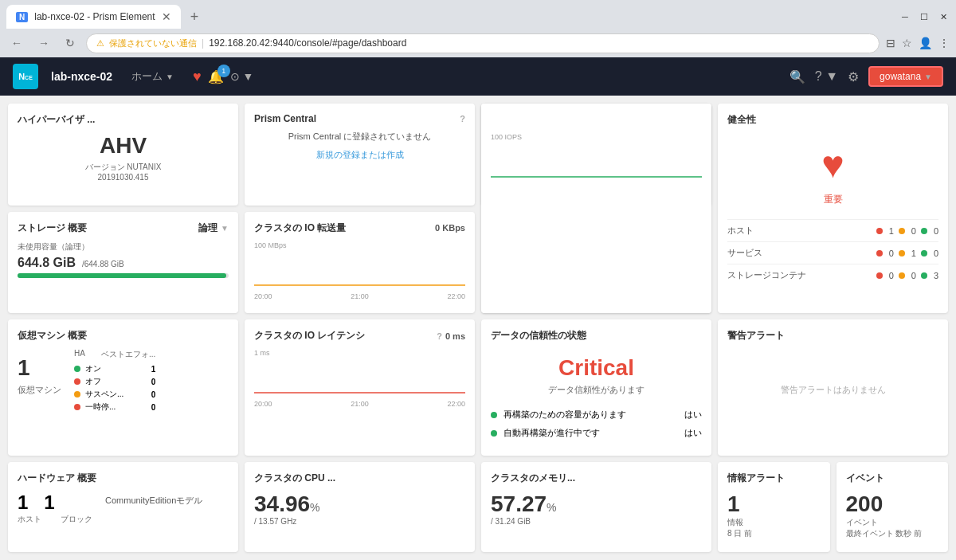 The image size is (956, 560). Describe the element at coordinates (902, 253) in the screenshot. I see `health-service-yellow-dot` at that location.